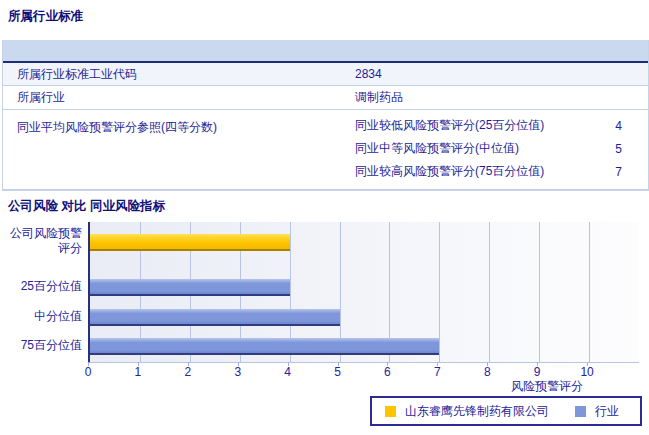 This screenshot has width=649, height=435. I want to click on category-label: 公司风险预警评分, so click(42, 241).